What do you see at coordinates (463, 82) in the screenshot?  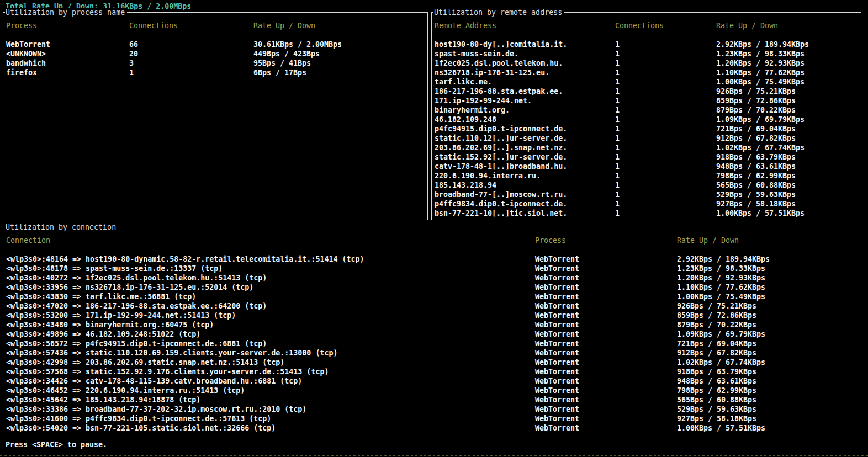 I see `table-cell: tarf.likc.me.` at bounding box center [463, 82].